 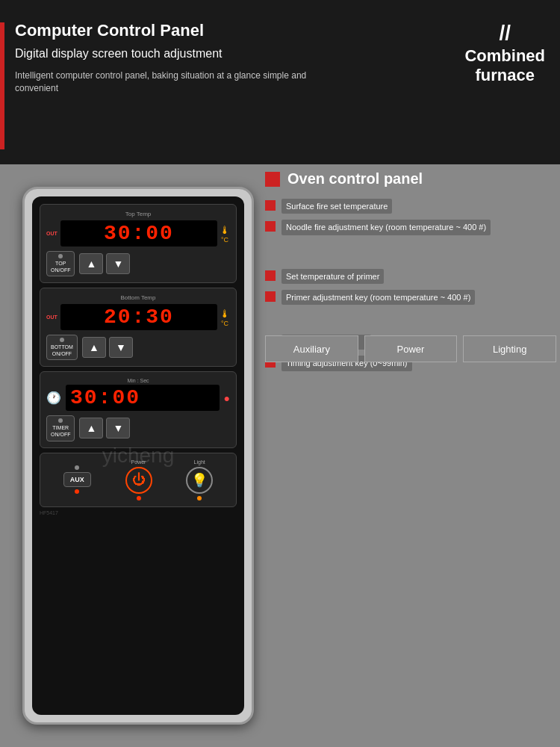 What do you see at coordinates (138, 297) in the screenshot?
I see `bottom-temp-label: Bottom Temp` at bounding box center [138, 297].